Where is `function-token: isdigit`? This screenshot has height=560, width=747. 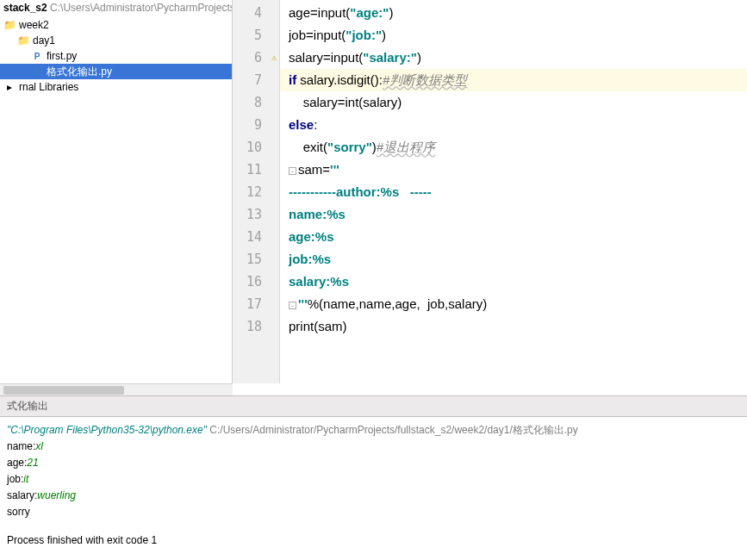
function-token: isdigit is located at coordinates (353, 79).